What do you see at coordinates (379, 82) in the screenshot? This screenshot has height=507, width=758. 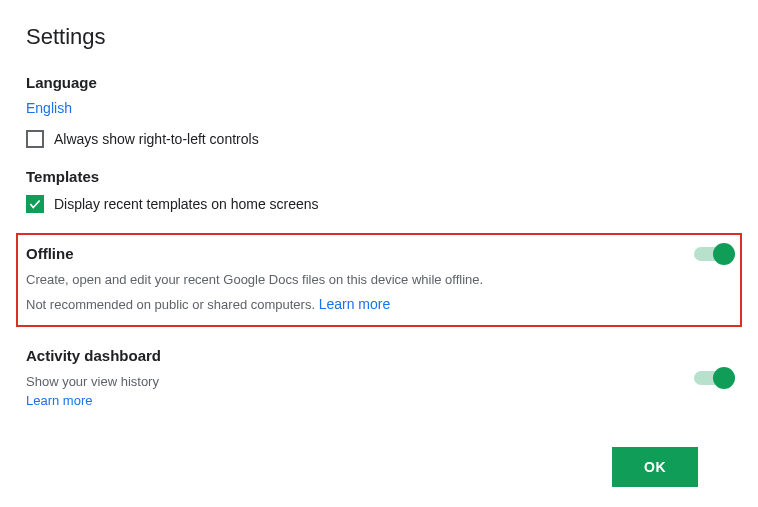 I see `language-title: Language` at bounding box center [379, 82].